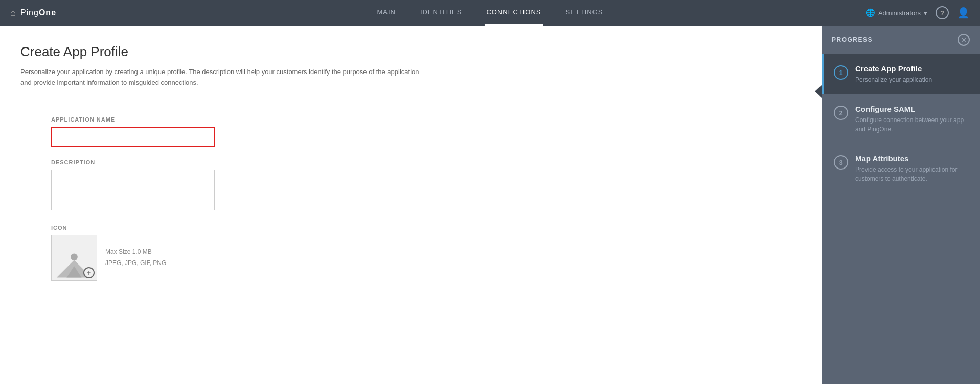 The width and height of the screenshot is (980, 384). What do you see at coordinates (901, 124) in the screenshot?
I see `progress-steps: 1 Create App Profile Personalize your ap…` at bounding box center [901, 124].